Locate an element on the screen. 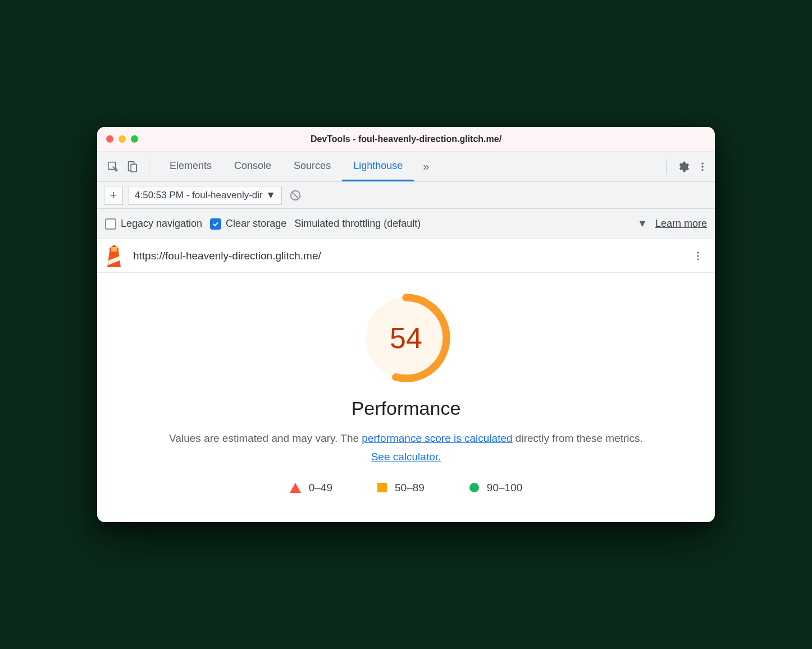  score-calc-link: performance score is calculated is located at coordinates (437, 438).